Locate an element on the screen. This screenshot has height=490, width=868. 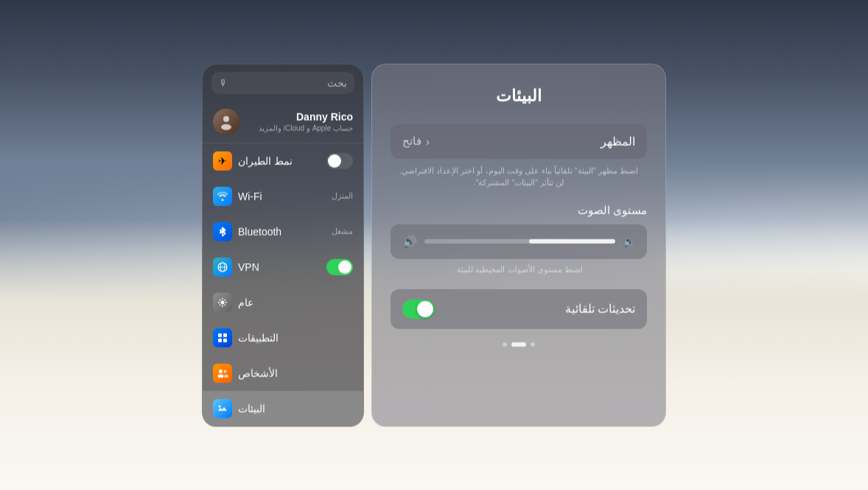
sidebar-item-vpn: VPN is located at coordinates (283, 267).